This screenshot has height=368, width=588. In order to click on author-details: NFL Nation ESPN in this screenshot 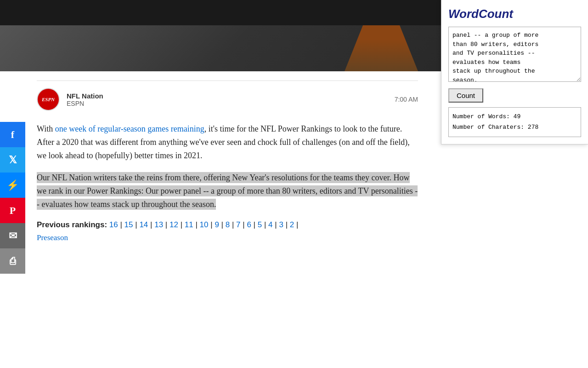, I will do `click(85, 99)`.